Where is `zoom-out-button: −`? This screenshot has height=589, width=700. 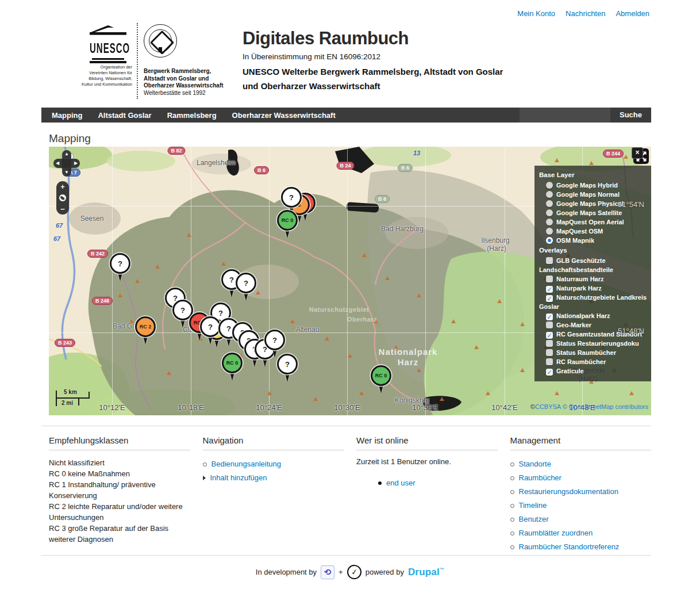
zoom-out-button: − is located at coordinates (63, 209).